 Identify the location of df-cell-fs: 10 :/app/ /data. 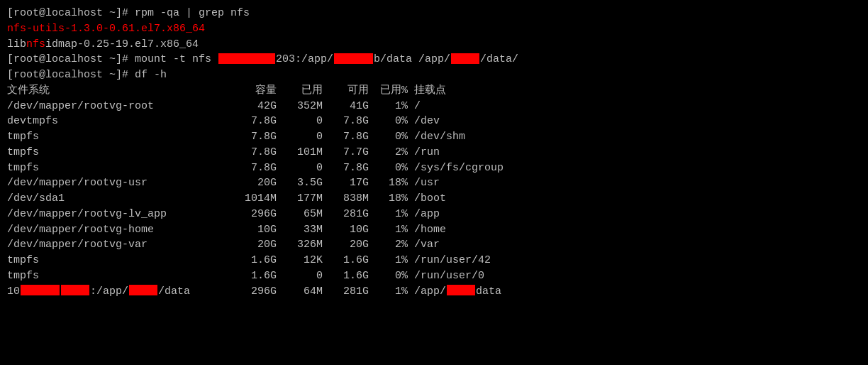
(117, 292).